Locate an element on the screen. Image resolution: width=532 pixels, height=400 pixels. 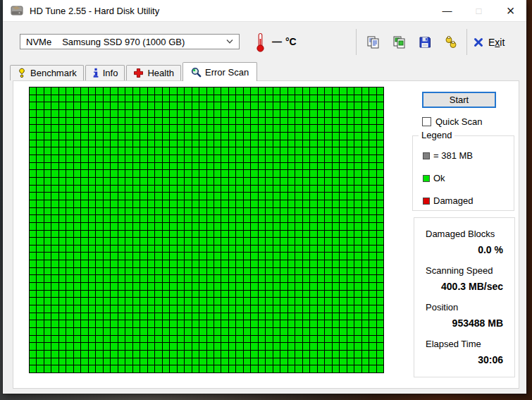
tab-info: Info is located at coordinates (106, 73).